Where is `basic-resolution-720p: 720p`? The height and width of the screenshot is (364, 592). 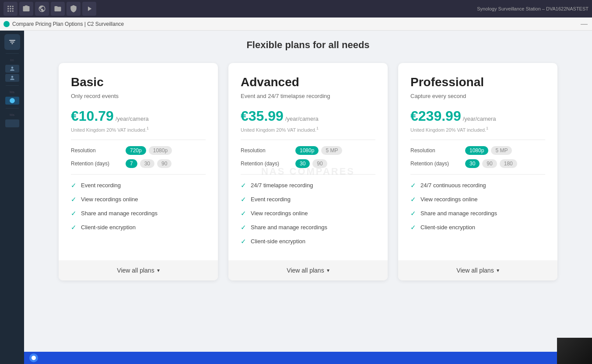 basic-resolution-720p: 720p is located at coordinates (136, 150).